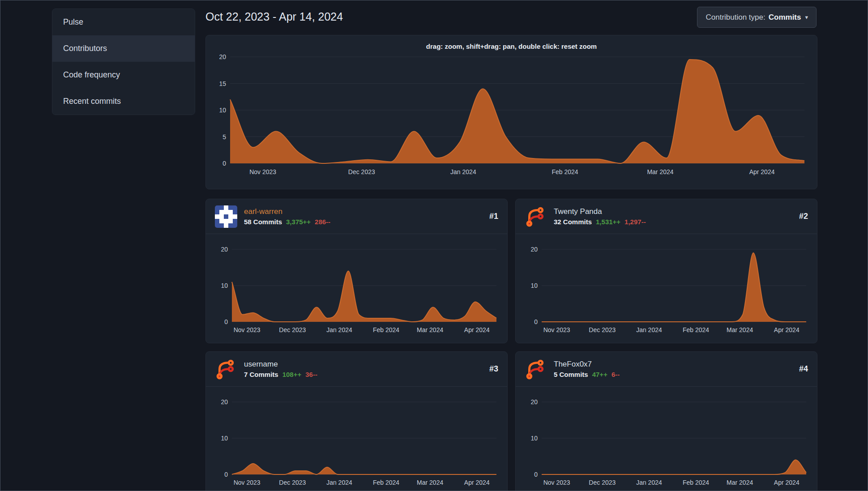  I want to click on rank-badge: #3, so click(494, 369).